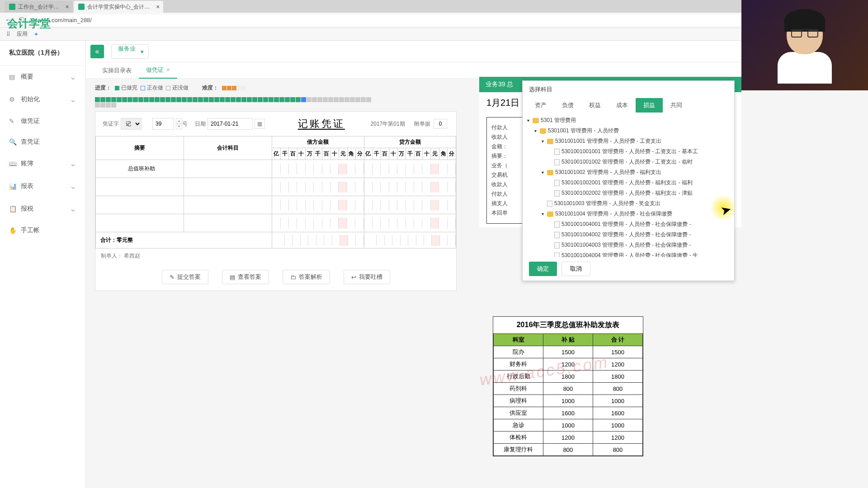 The height and width of the screenshot is (488, 868). Describe the element at coordinates (117, 70) in the screenshot. I see `tab-directory: 实操目录表` at that location.